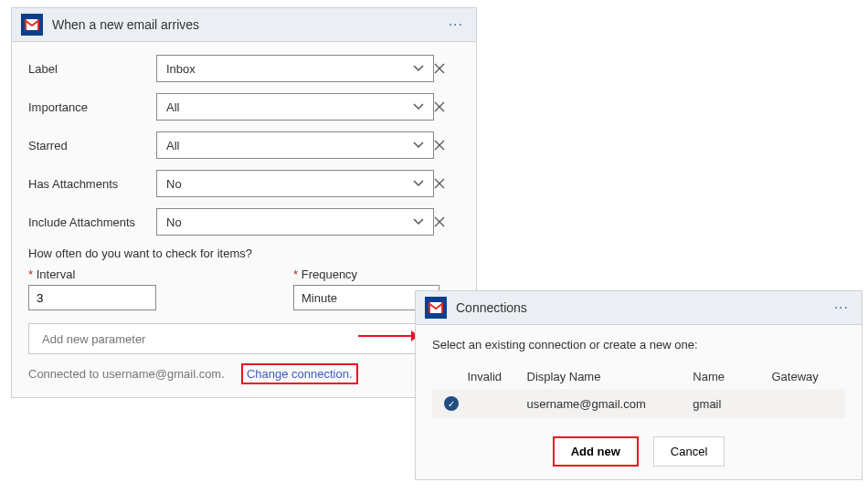 The image size is (868, 493). What do you see at coordinates (732, 404) in the screenshot?
I see `cell-name: gmail` at bounding box center [732, 404].